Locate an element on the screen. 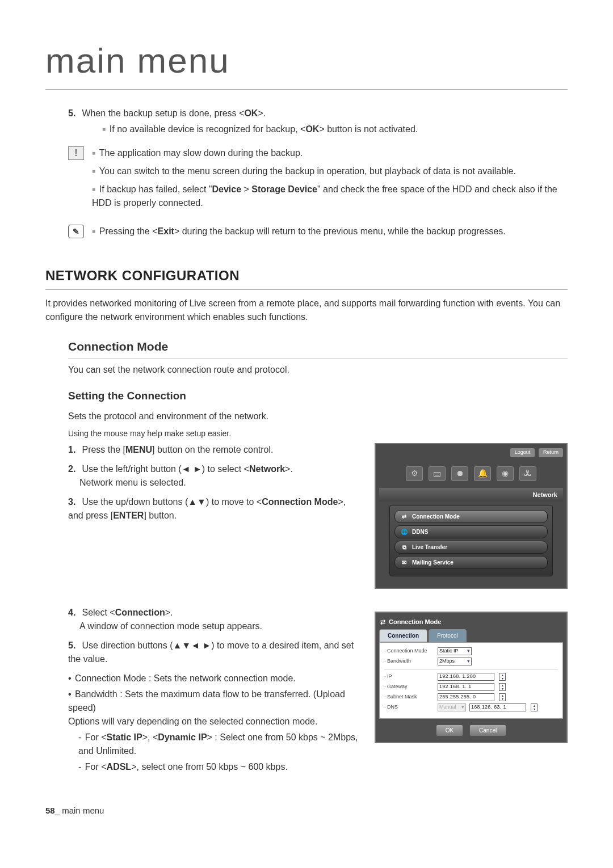 The height and width of the screenshot is (868, 613). osd2-title: Connection Mode is located at coordinates (415, 622).